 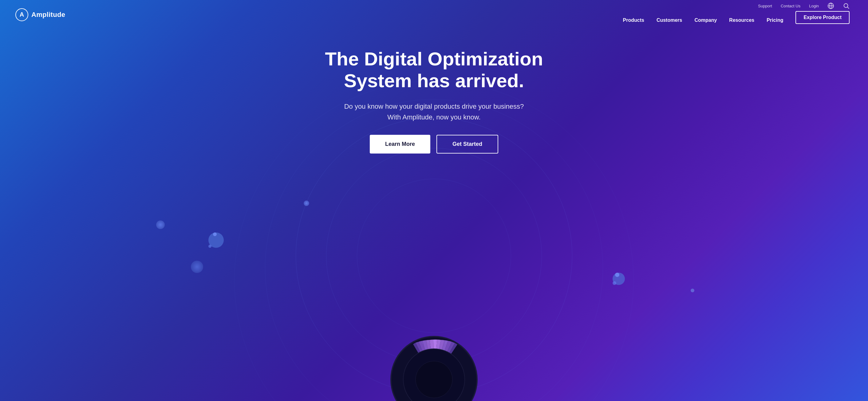 I want to click on learn-more-button: Learn More, so click(x=400, y=144).